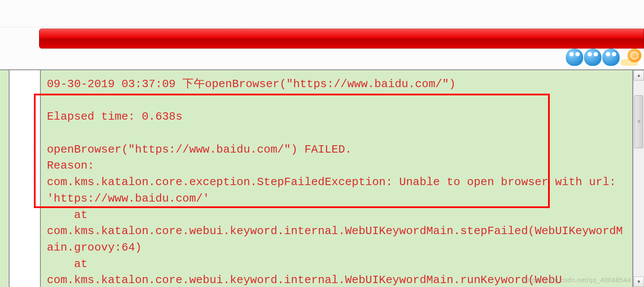 The height and width of the screenshot is (287, 644). Describe the element at coordinates (639, 282) in the screenshot. I see `chevron-down-icon: ▼` at that location.